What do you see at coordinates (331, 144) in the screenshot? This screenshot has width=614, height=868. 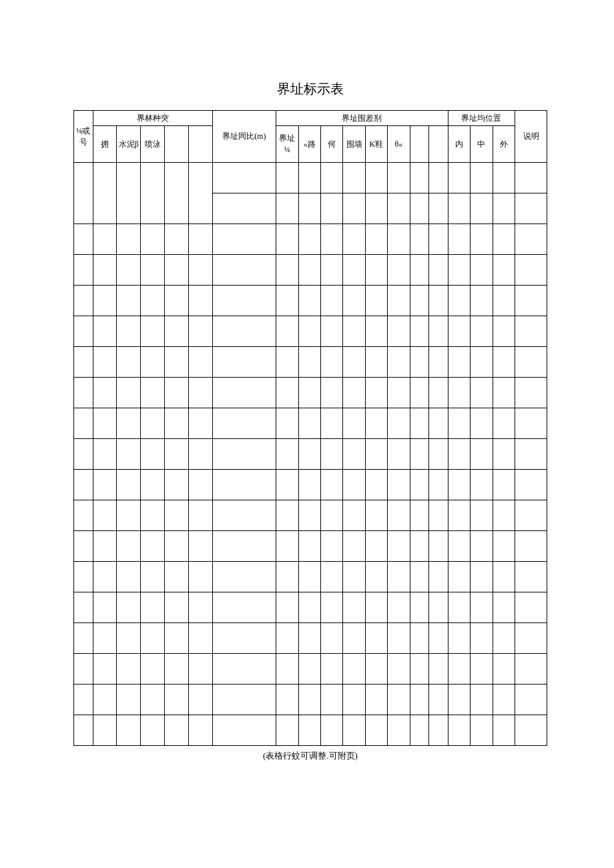 I see `col-header-9: 何` at bounding box center [331, 144].